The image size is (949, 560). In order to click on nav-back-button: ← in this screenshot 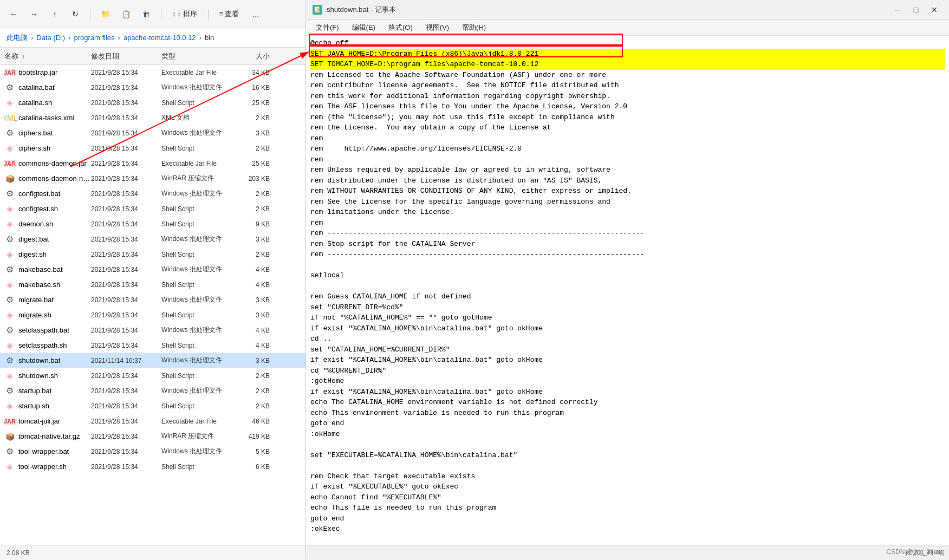, I will do `click(14, 14)`.